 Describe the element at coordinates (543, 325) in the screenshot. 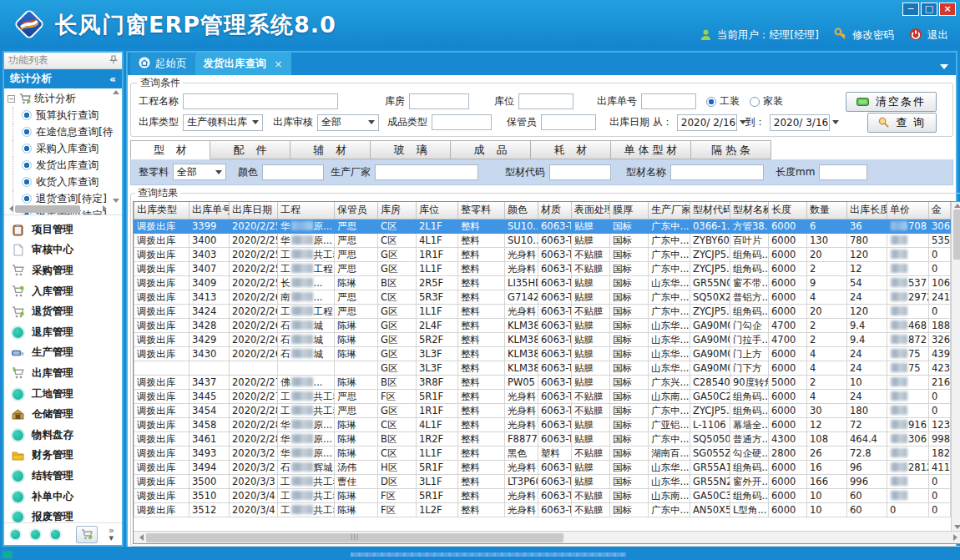

I see `table-row: 调拨出库34282020/2/26石城陈琳G区2L4F整料KLM38176063…` at that location.